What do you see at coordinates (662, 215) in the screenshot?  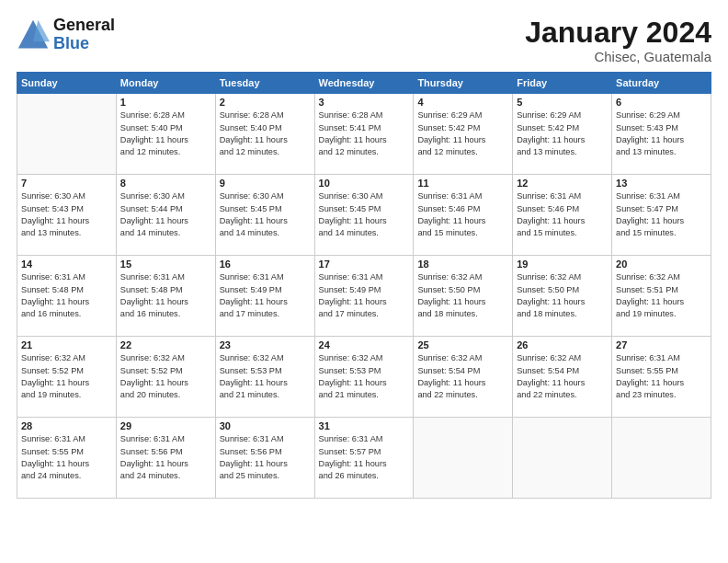 I see `calendar-day: 13 Sunrise: 6:31 AMSunset: 5:47 PMDaylig…` at bounding box center [662, 215].